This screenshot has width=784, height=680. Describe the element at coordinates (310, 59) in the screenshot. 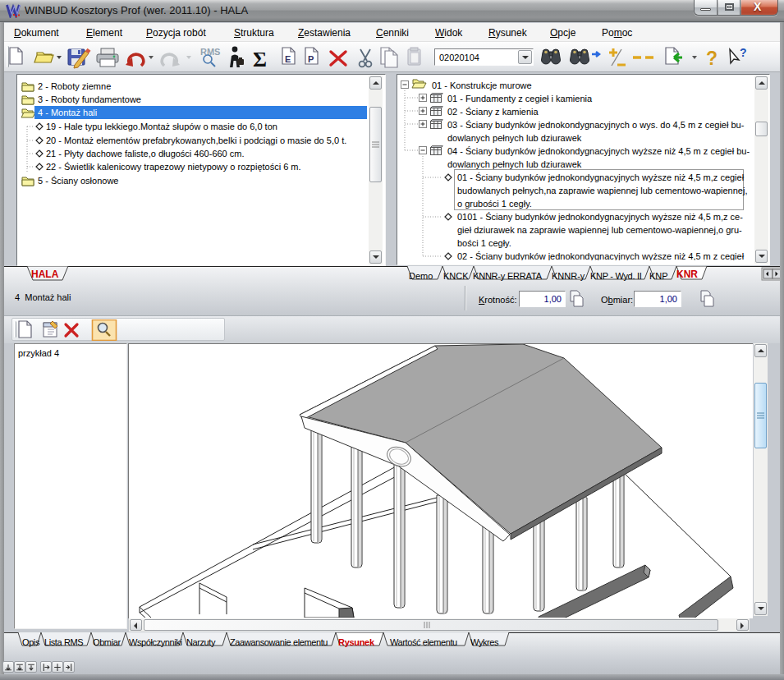

I see `svg-text: P` at that location.